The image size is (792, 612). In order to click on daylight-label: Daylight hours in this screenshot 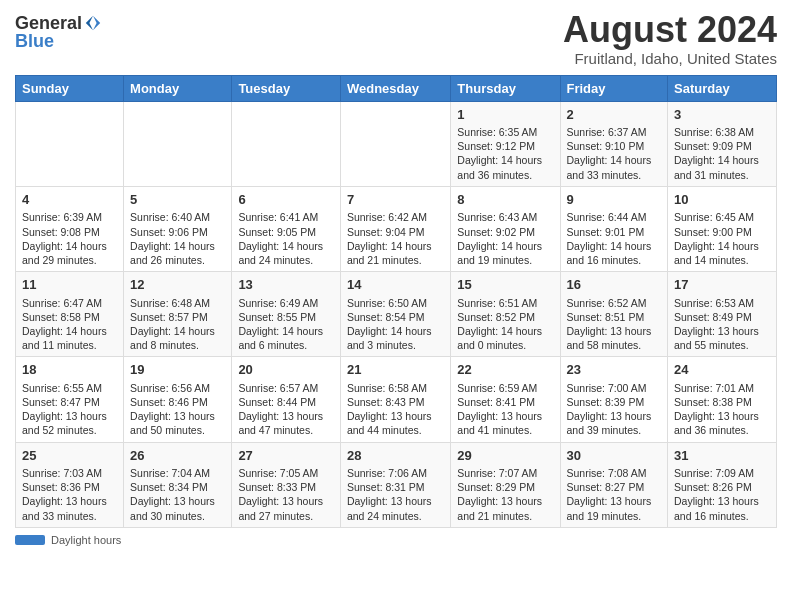, I will do `click(86, 540)`.